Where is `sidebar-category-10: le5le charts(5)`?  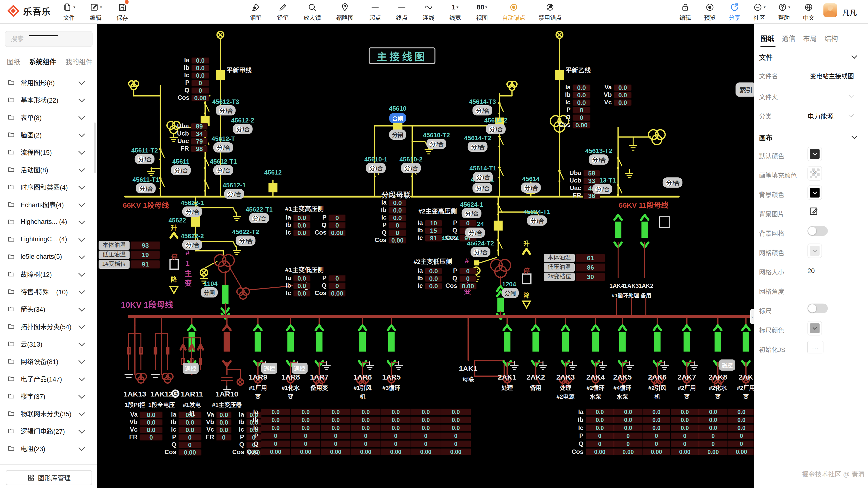 sidebar-category-10: le5le charts(5) is located at coordinates (49, 257).